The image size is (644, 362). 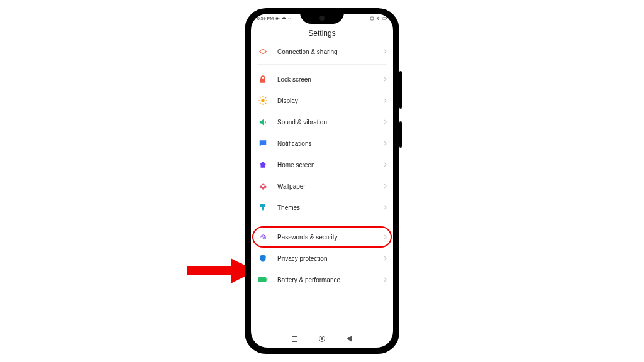 What do you see at coordinates (331, 101) in the screenshot?
I see `settings-row-label: Display` at bounding box center [331, 101].